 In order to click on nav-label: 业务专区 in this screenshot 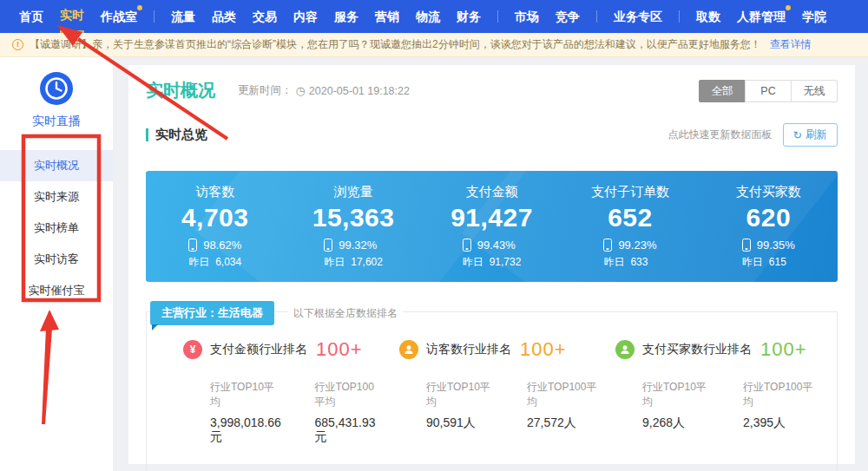, I will do `click(638, 16)`.